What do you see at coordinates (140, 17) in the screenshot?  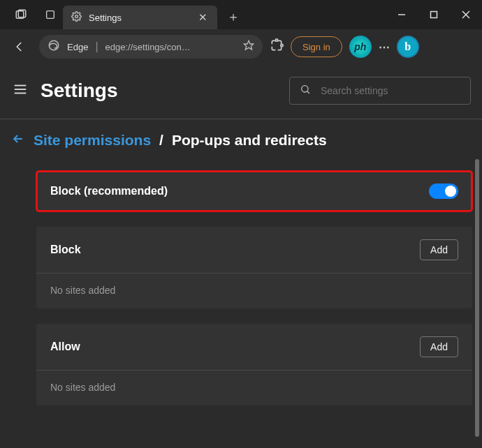 I see `browser-tab: Settings ✕` at bounding box center [140, 17].